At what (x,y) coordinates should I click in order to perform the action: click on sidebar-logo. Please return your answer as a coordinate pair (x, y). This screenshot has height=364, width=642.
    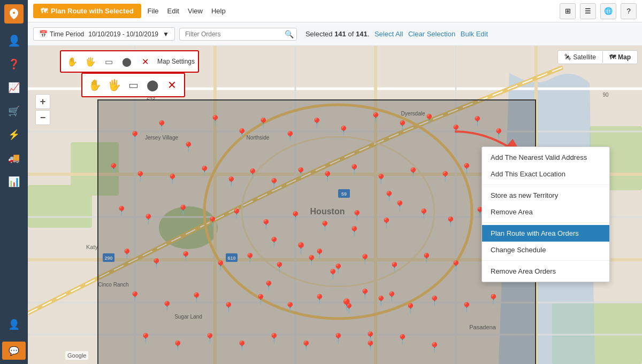
    Looking at the image, I should click on (14, 14).